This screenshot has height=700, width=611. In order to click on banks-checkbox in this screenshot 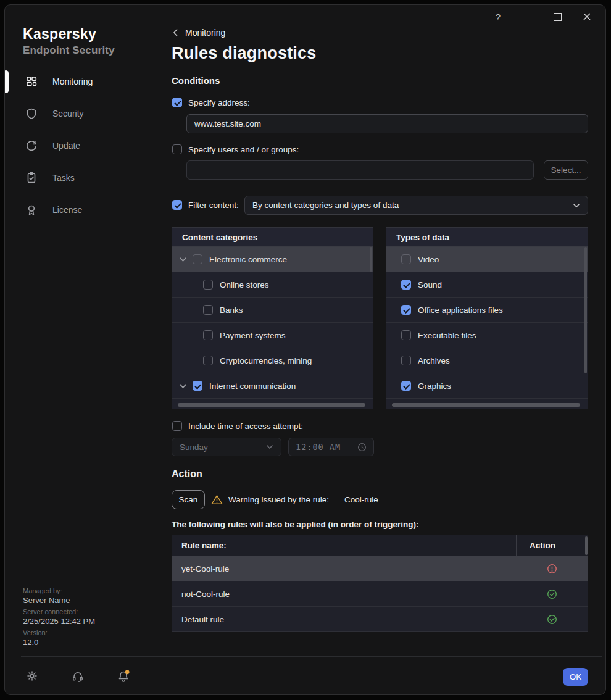, I will do `click(208, 310)`.